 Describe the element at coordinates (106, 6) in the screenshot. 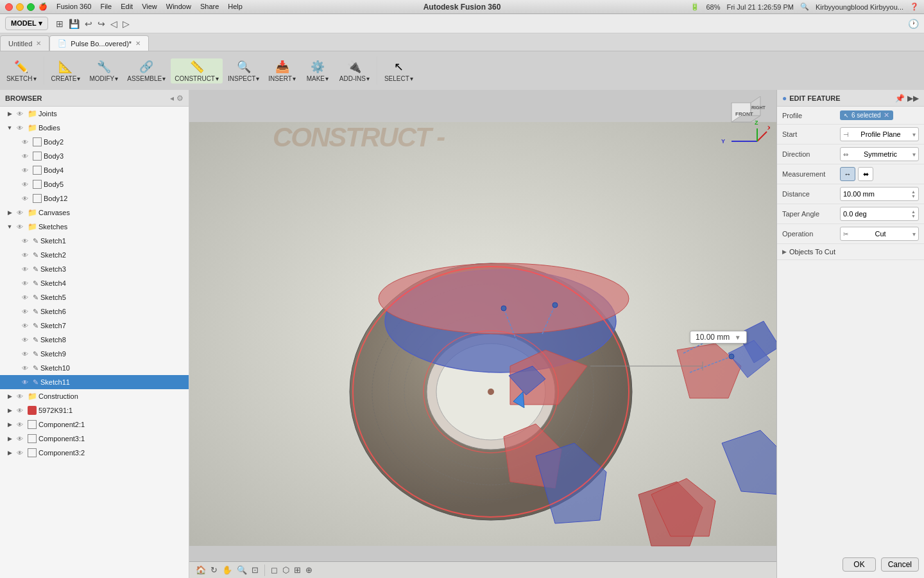

I see `menu-file: File` at that location.